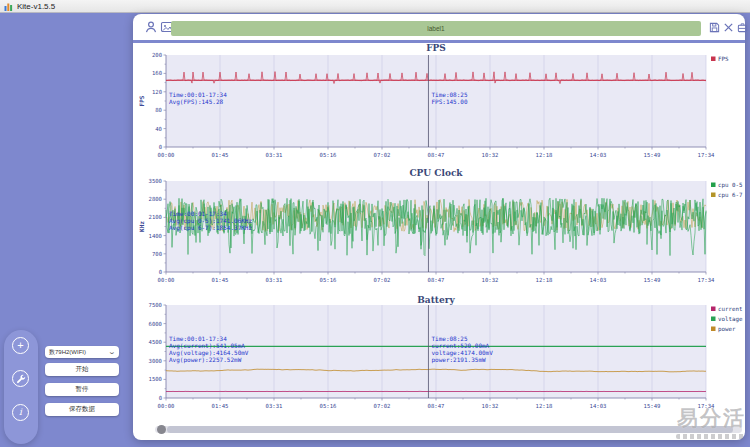  Describe the element at coordinates (158, 129) in the screenshot. I see `svg-text: 40` at that location.